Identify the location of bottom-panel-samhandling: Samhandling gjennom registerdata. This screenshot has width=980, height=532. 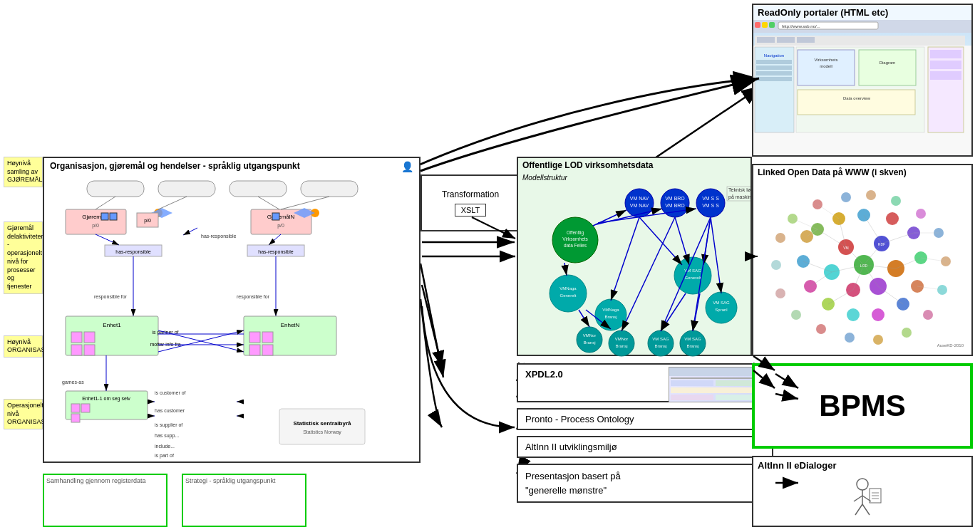
(105, 500).